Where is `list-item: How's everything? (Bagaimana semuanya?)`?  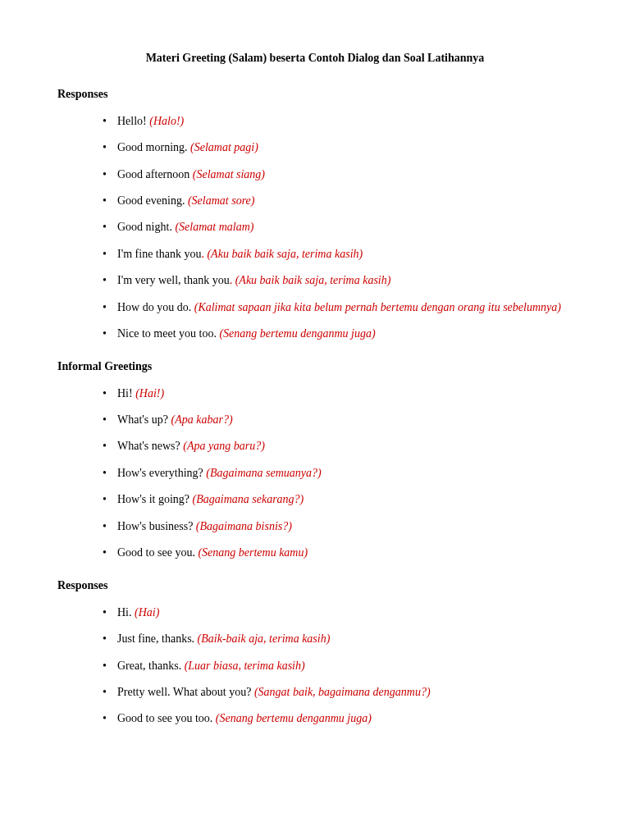 list-item: How's everything? (Bagaimana semuanya?) is located at coordinates (338, 473).